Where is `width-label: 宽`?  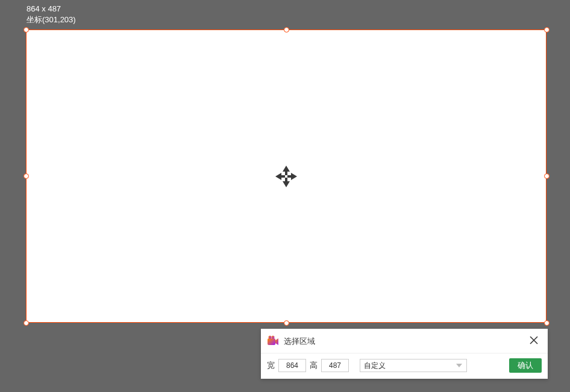 width-label: 宽 is located at coordinates (271, 366).